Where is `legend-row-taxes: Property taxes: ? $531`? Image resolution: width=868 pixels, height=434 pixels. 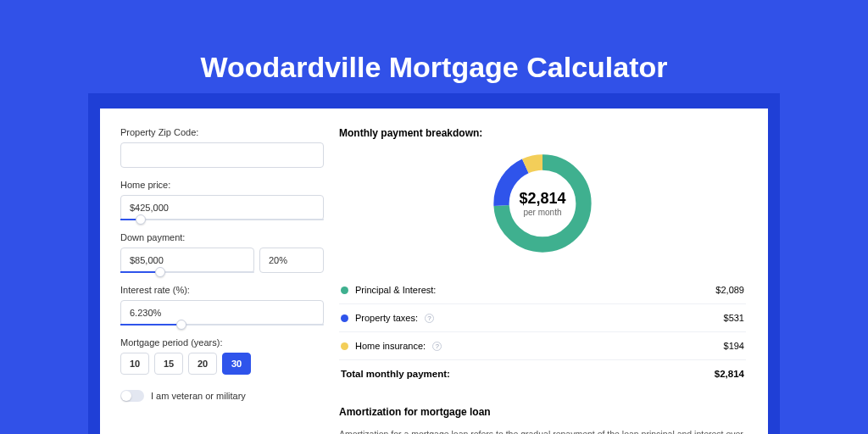 legend-row-taxes: Property taxes: ? $531 is located at coordinates (542, 319).